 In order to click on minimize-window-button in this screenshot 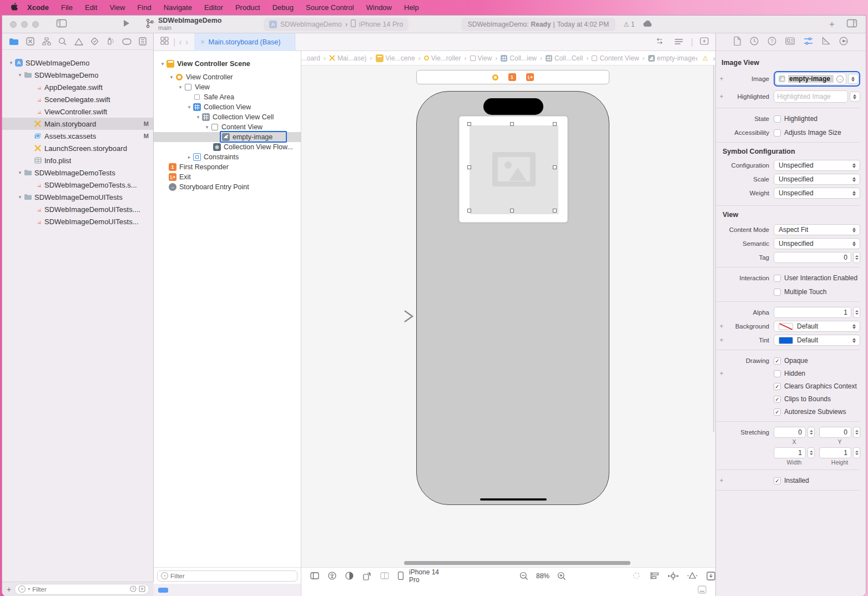, I will do `click(24, 24)`.